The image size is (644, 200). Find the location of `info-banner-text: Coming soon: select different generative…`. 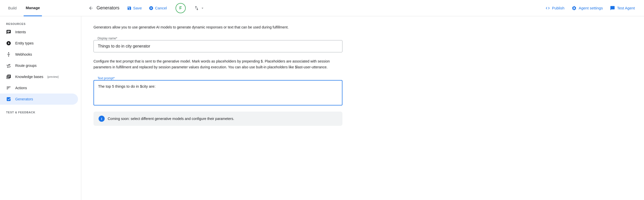

info-banner-text: Coming soon: select different generative… is located at coordinates (171, 119).